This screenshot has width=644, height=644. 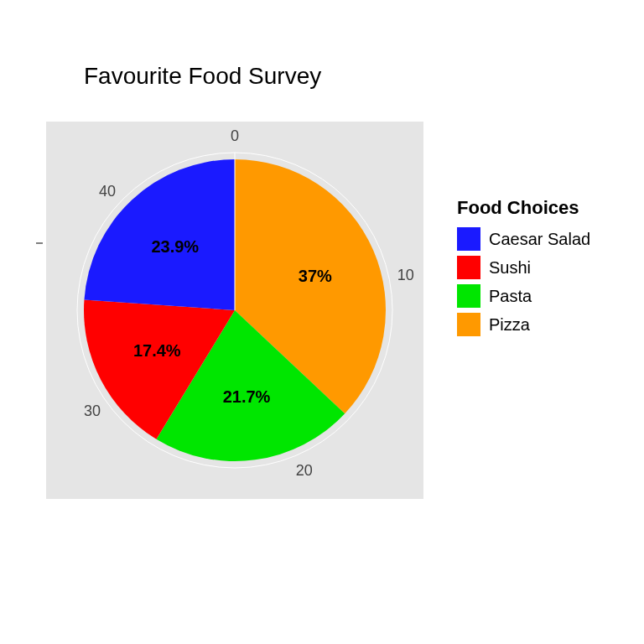 What do you see at coordinates (39, 243) in the screenshot?
I see `axis-tick-mark` at bounding box center [39, 243].